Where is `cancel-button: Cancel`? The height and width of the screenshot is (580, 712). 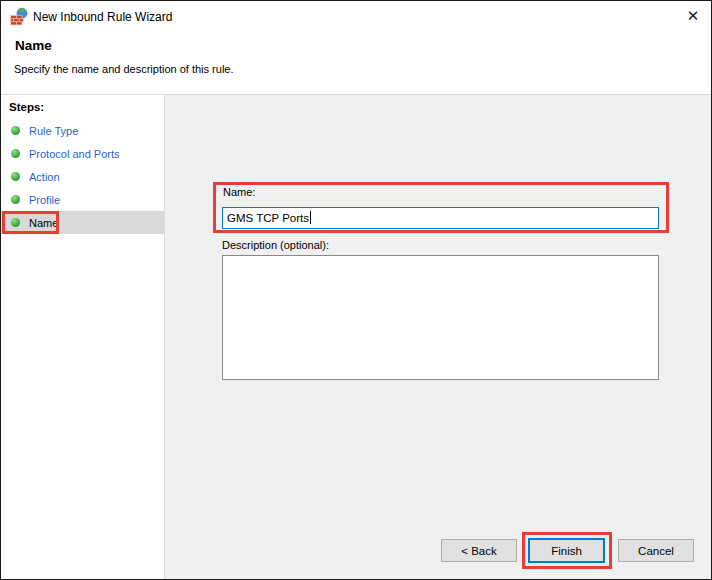
cancel-button: Cancel is located at coordinates (656, 550).